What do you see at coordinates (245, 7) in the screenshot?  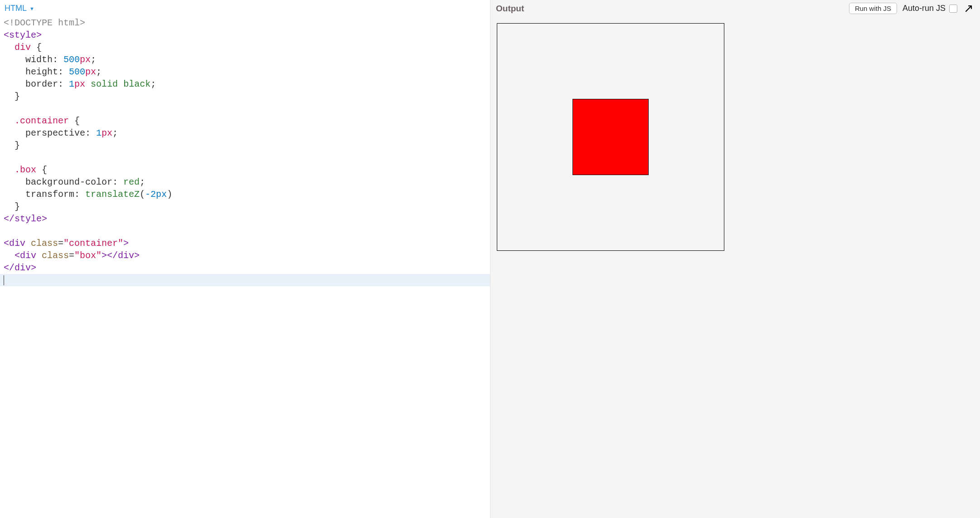 I see `language-selector: HTML ▼` at bounding box center [245, 7].